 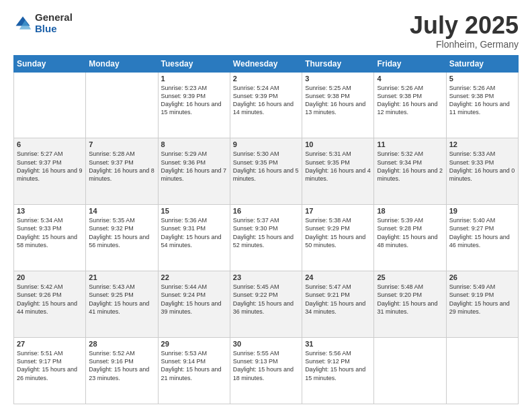 I want to click on day-number: 8, so click(x=194, y=144).